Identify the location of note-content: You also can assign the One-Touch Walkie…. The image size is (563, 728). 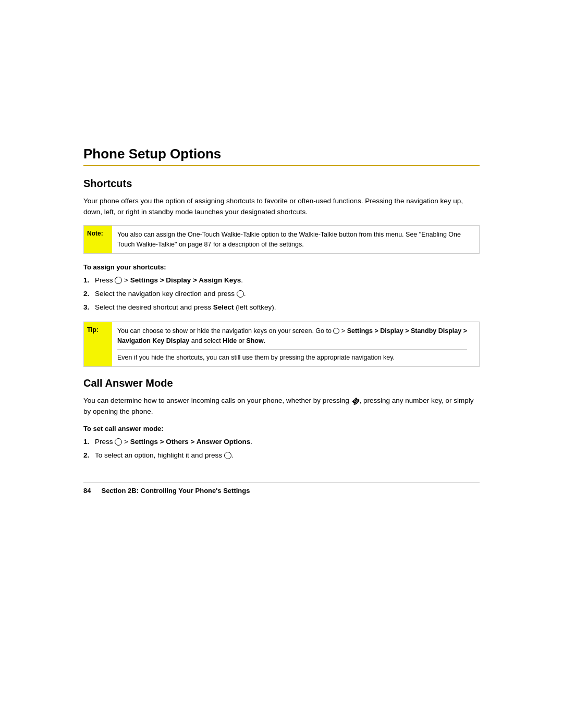
(296, 240).